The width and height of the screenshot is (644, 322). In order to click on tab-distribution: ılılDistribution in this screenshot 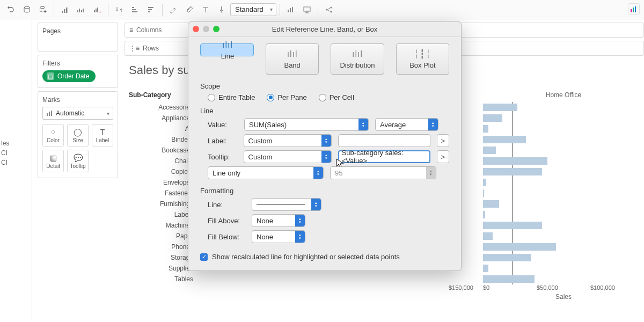, I will do `click(357, 59)`.